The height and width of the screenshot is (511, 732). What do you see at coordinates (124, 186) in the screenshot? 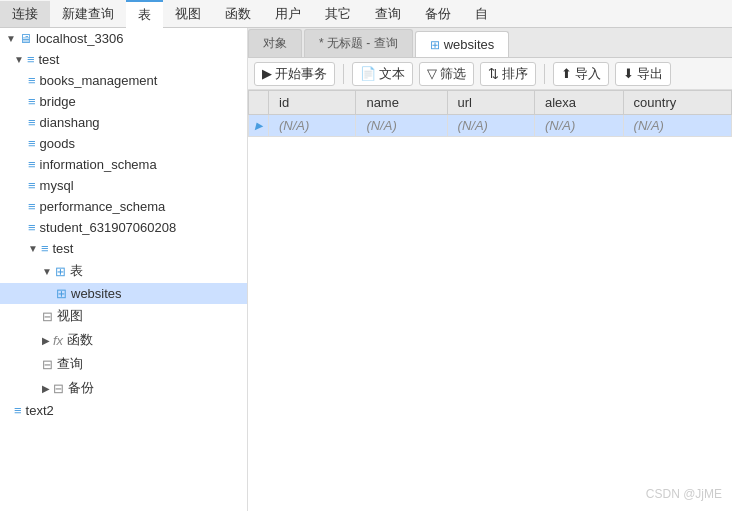
I see `sidebar-item-mysql: ≡ mysql` at bounding box center [124, 186].